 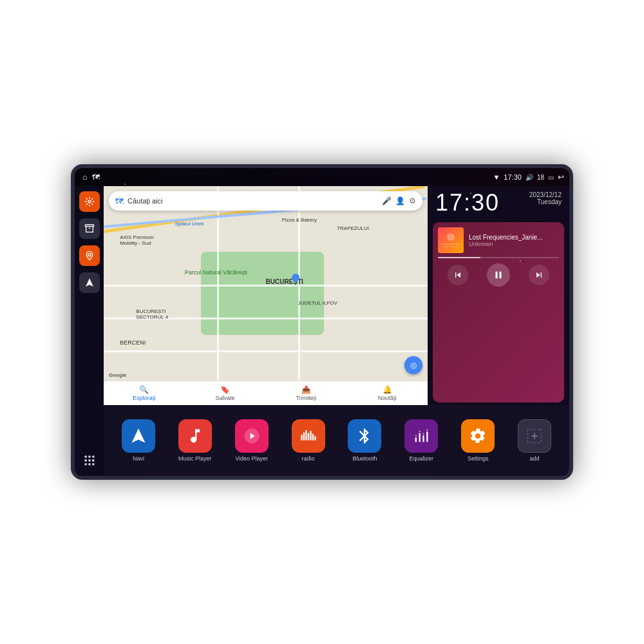 What do you see at coordinates (307, 393) in the screenshot?
I see `map-send-btn: 📤 Trimiteți` at bounding box center [307, 393].